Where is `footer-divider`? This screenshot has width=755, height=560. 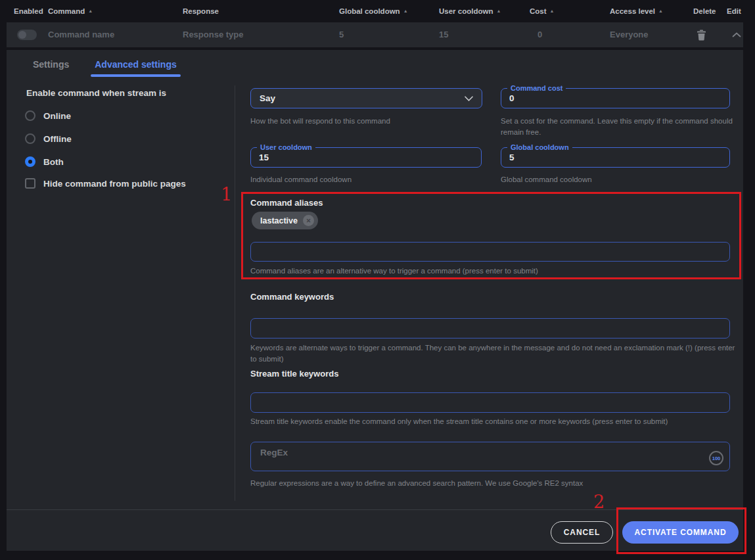 footer-divider is located at coordinates (375, 510).